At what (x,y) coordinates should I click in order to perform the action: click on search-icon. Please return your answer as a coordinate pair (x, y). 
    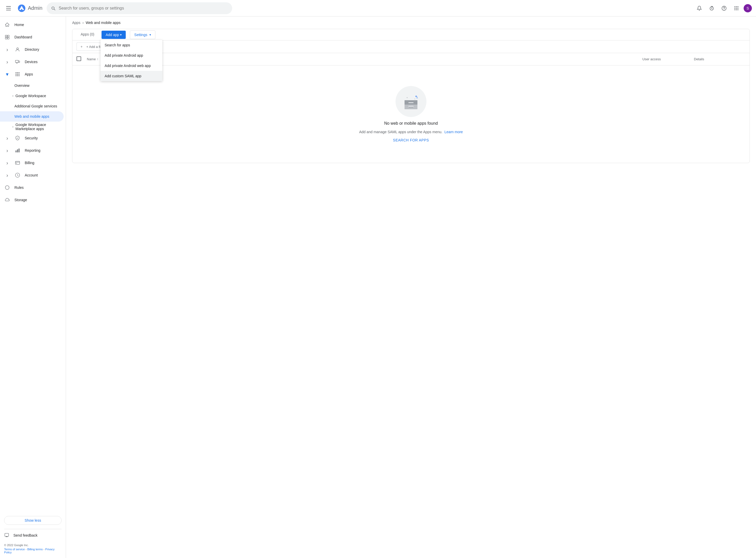
    Looking at the image, I should click on (53, 8).